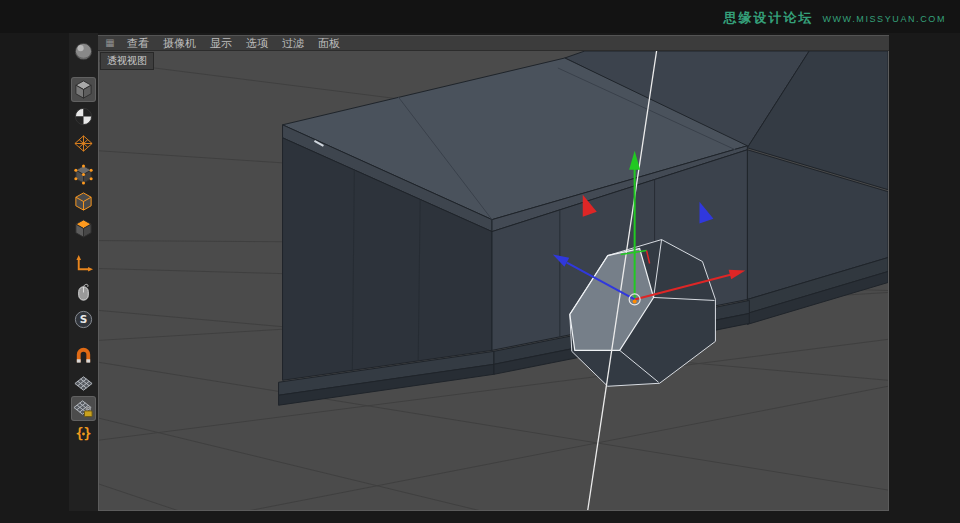 This screenshot has height=523, width=960. What do you see at coordinates (84, 228) in the screenshot?
I see `tool-polygons-mode` at bounding box center [84, 228].